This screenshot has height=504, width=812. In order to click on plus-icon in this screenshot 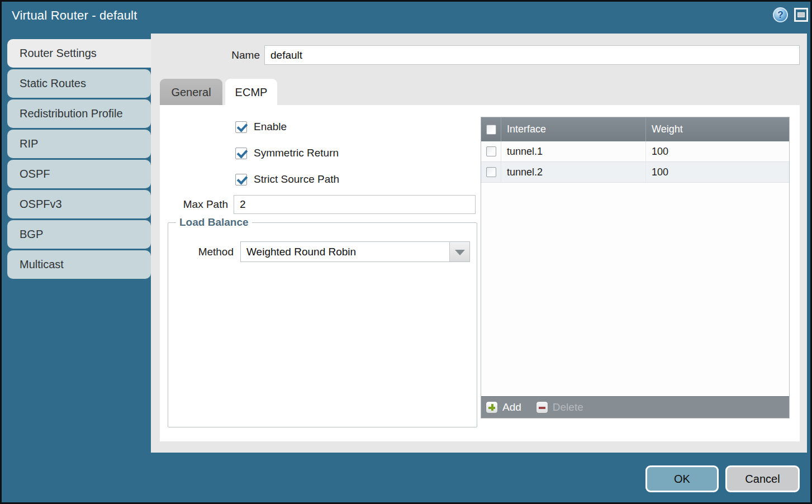, I will do `click(492, 407)`.